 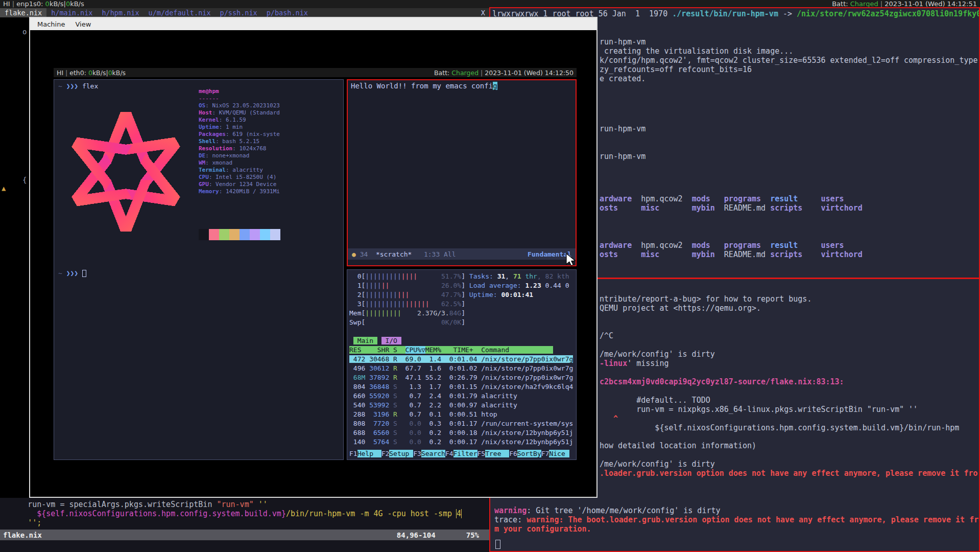 What do you see at coordinates (23, 13) in the screenshot?
I see `tab-flake-nix: flake.nix` at bounding box center [23, 13].